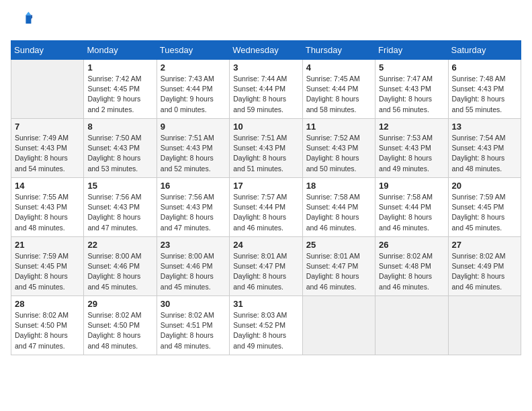 This screenshot has height=411, width=532. What do you see at coordinates (193, 126) in the screenshot?
I see `day-number: 9` at bounding box center [193, 126].